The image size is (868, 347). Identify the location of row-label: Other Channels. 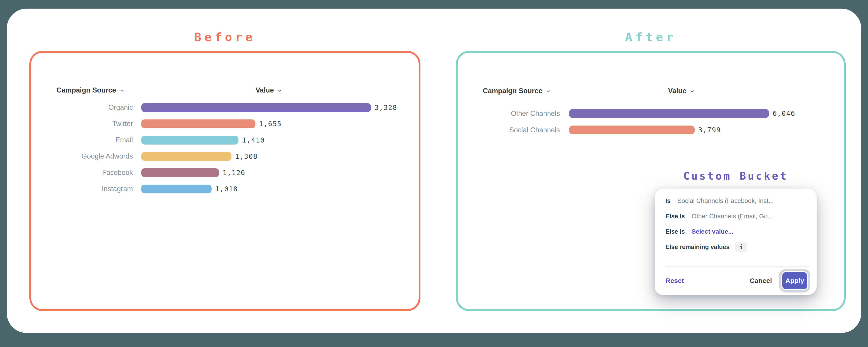
(515, 114).